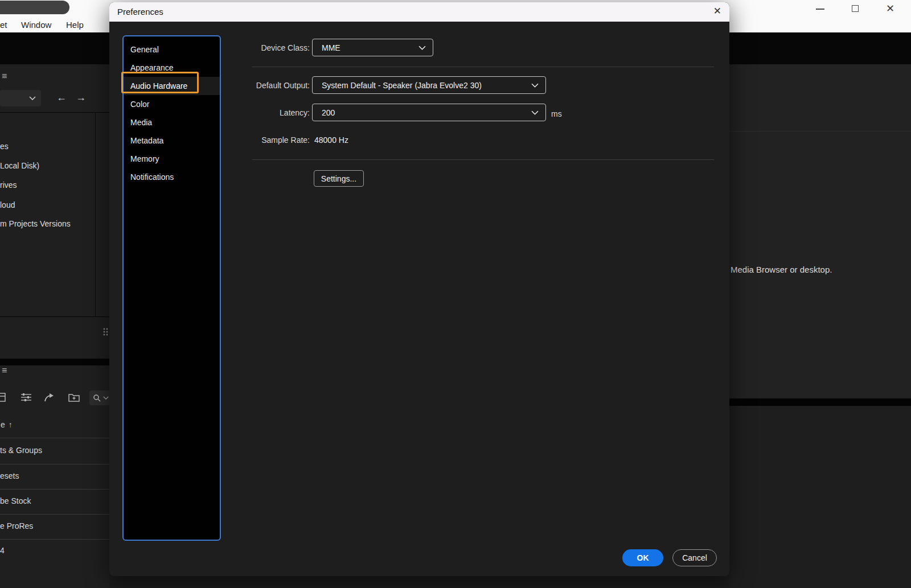  I want to click on list-item: ts & Groups, so click(21, 450).